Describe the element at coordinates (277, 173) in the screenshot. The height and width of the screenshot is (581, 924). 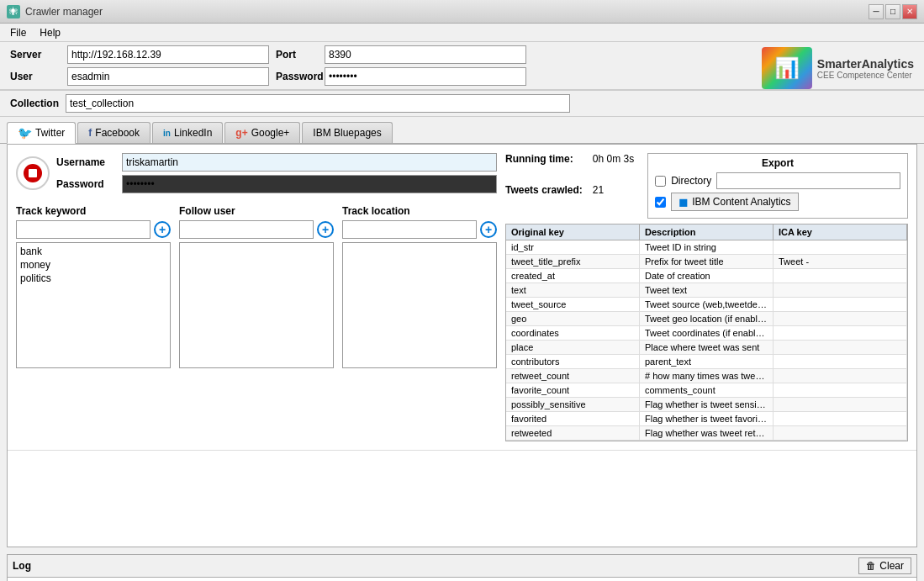
I see `credentials-fields: Username Password` at that location.